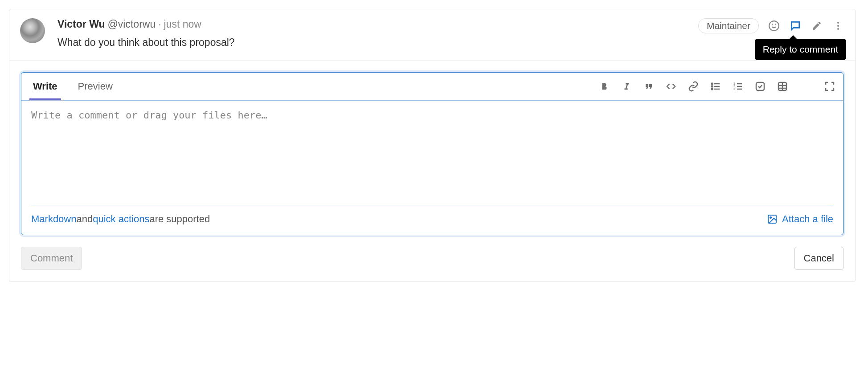  I want to click on tab-preview: Preview, so click(95, 86).